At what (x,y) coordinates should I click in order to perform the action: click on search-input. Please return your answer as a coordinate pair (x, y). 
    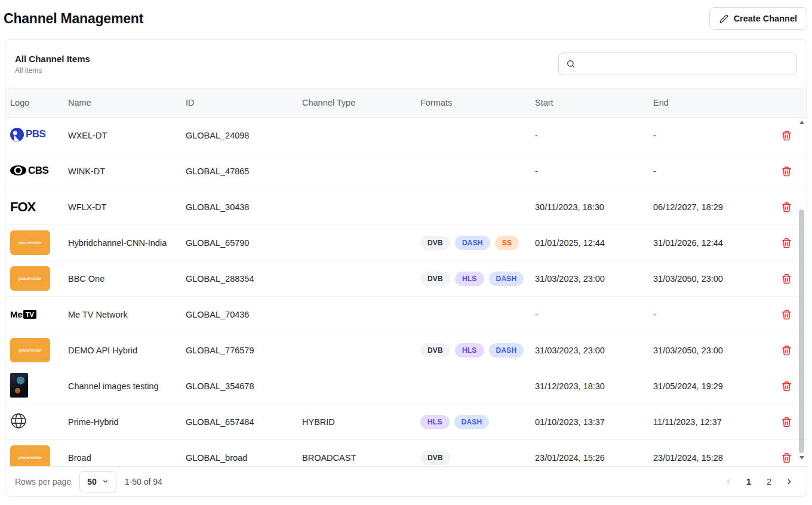
    Looking at the image, I should click on (685, 64).